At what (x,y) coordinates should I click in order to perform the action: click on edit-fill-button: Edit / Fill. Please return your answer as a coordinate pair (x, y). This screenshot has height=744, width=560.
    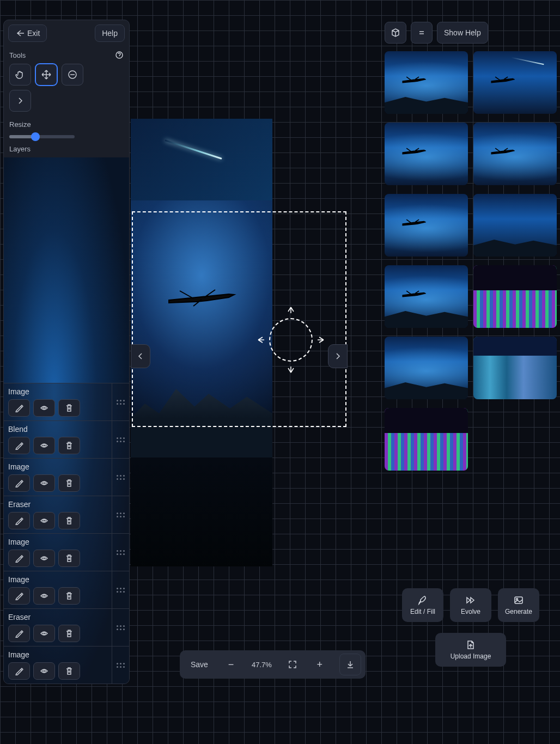
    Looking at the image, I should click on (423, 605).